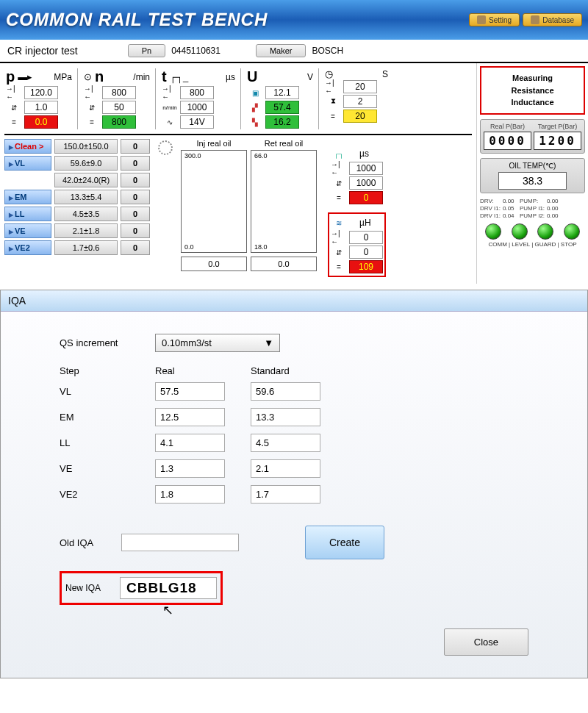 This screenshot has height=713, width=588. Describe the element at coordinates (339, 154) in the screenshot. I see `pulse-icon: ┌┐` at that location.